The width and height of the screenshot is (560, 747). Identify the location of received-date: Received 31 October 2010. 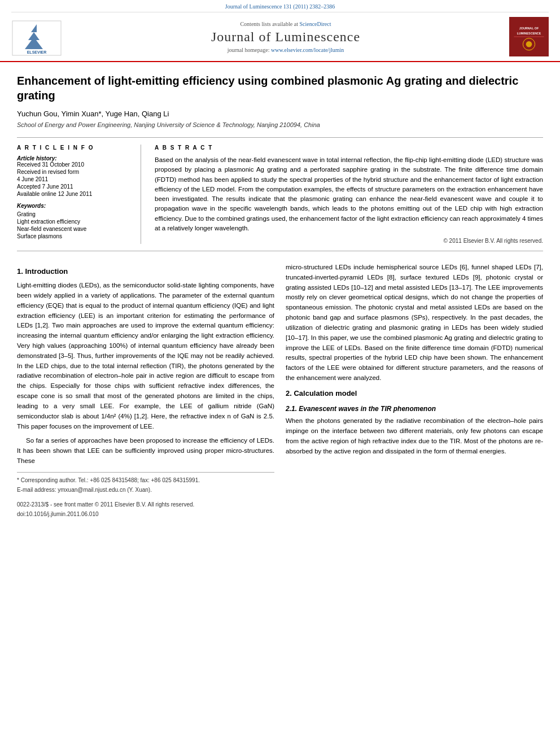
(75, 165).